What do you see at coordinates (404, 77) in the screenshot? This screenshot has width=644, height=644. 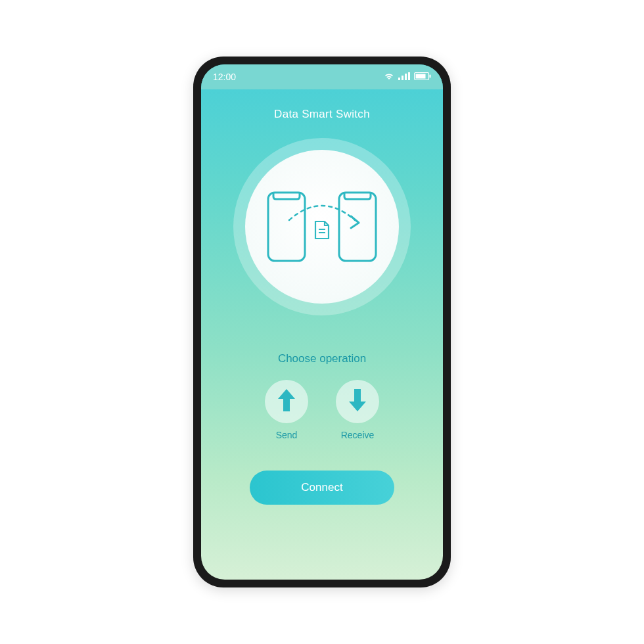 I see `signal-icon` at bounding box center [404, 77].